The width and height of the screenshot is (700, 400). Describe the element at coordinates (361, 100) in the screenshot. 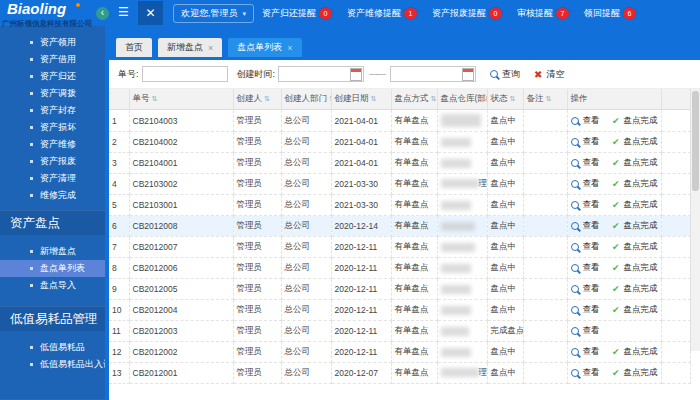

I see `column-header: 创建日期⇅` at that location.